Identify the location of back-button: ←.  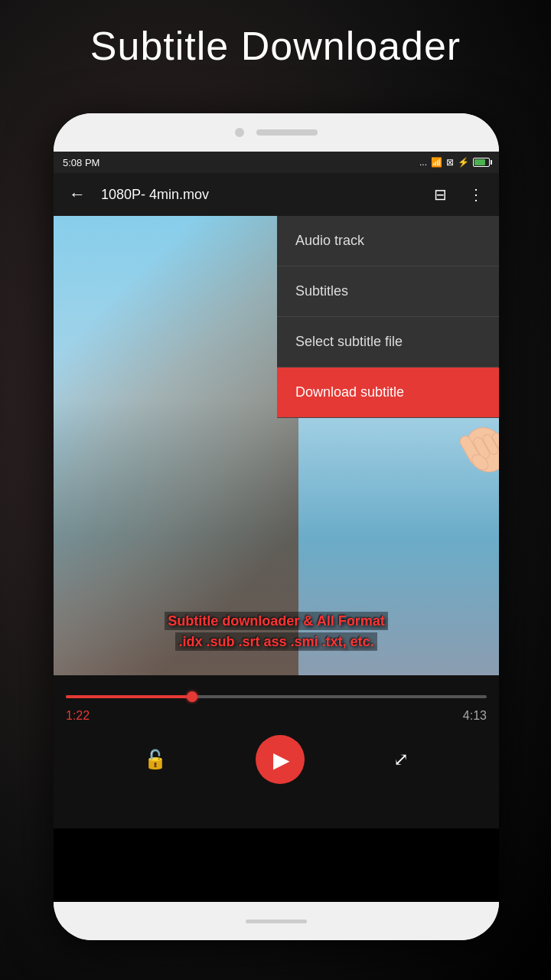
(77, 194).